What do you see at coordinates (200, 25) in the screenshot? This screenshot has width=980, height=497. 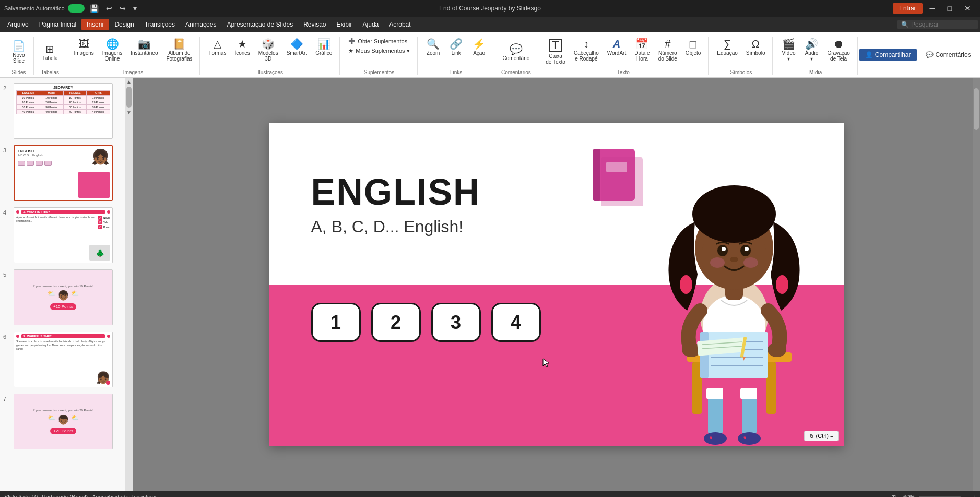 I see `menu-animacoes: Animações` at bounding box center [200, 25].